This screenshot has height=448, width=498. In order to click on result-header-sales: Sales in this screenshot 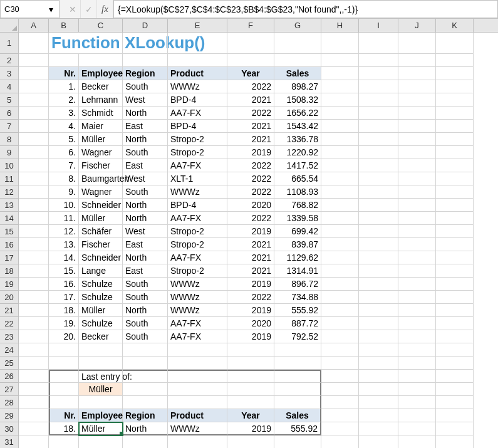, I will do `click(298, 416)`.